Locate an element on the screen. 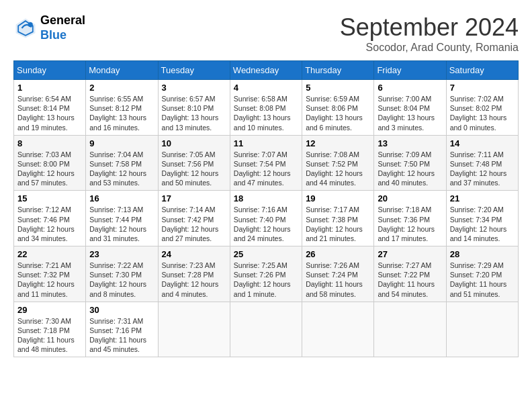 The height and width of the screenshot is (411, 532). day-info: Sunrise: 7:00 AM Sunset: 8:04 PM Dayligh… is located at coordinates (410, 113).